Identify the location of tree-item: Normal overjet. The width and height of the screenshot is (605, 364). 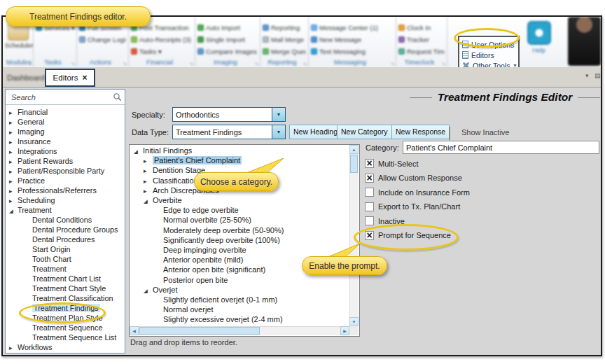
(239, 309).